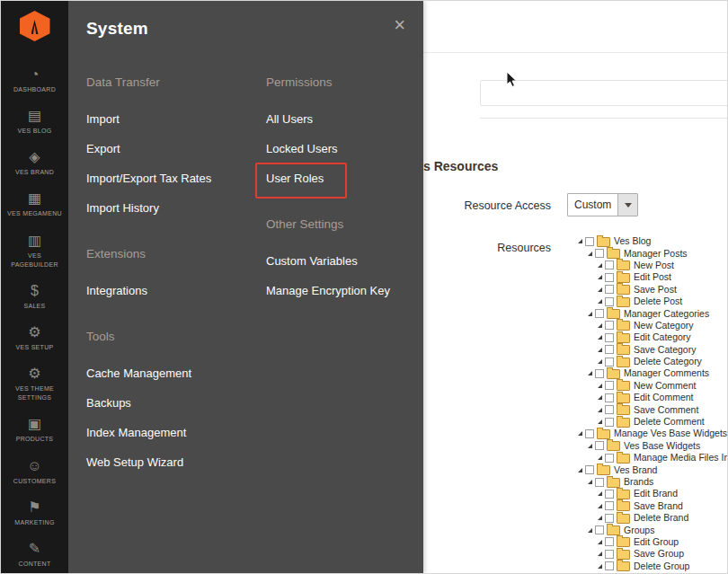 This screenshot has height=574, width=728. I want to click on tree-node-label: New Post, so click(654, 266).